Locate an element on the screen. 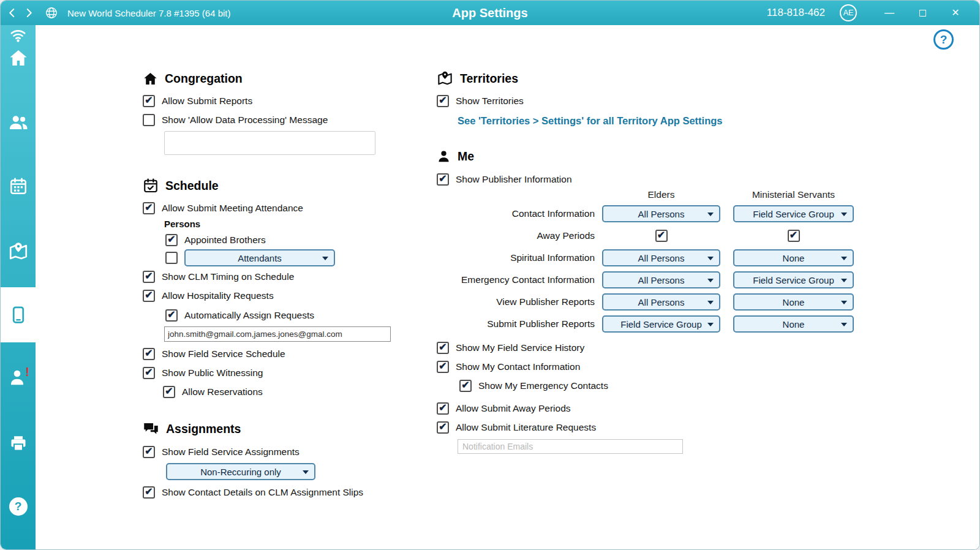  setting-label: Show Contact Details on CLM Assignment S… is located at coordinates (262, 492).